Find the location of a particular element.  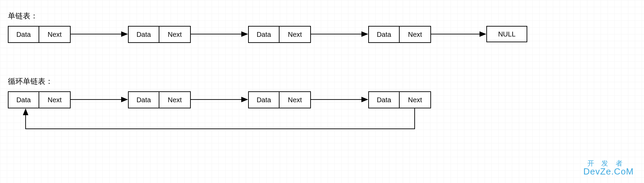

circular-node-2: Data Next is located at coordinates (159, 100).